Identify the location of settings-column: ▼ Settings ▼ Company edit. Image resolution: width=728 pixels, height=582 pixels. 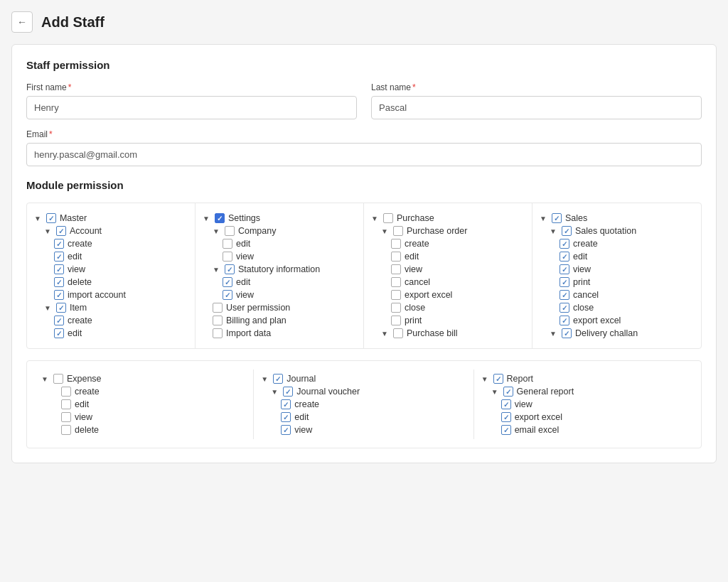
(280, 276).